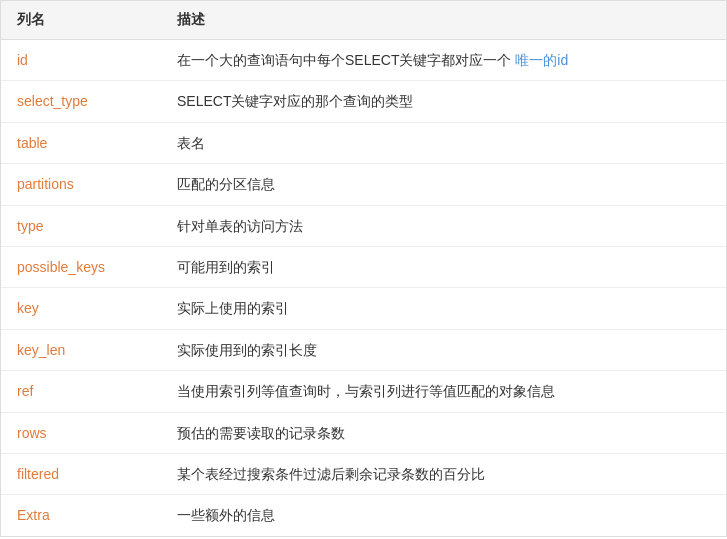  Describe the element at coordinates (81, 392) in the screenshot. I see `field-name-cell: ref` at that location.